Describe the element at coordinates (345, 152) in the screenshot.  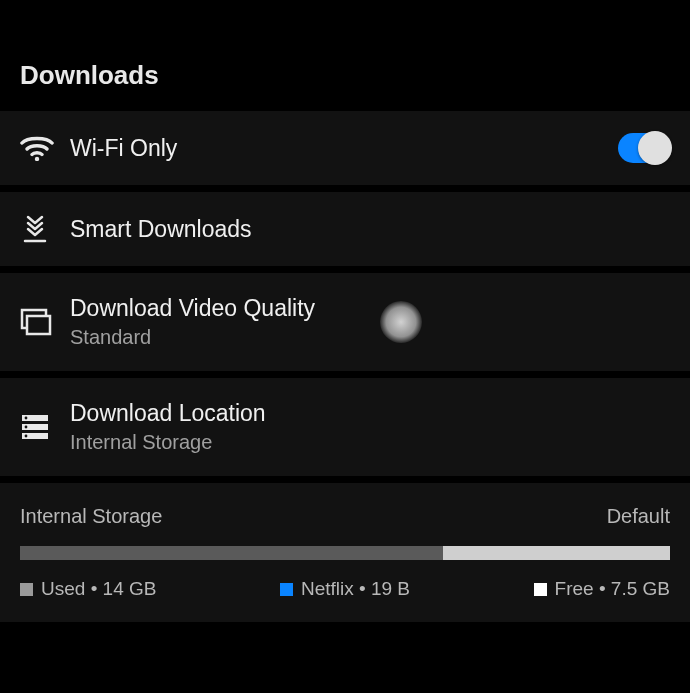
I see `row-wifi-only: Wi-Fi Only` at that location.